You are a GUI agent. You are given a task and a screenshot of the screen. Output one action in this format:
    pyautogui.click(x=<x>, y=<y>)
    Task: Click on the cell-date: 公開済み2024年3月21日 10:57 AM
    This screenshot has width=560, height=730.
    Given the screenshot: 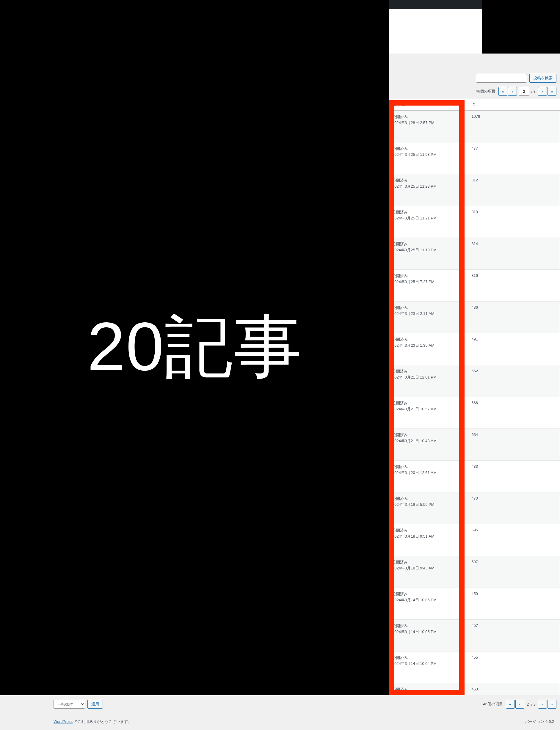 What is the action you would take?
    pyautogui.click(x=429, y=413)
    